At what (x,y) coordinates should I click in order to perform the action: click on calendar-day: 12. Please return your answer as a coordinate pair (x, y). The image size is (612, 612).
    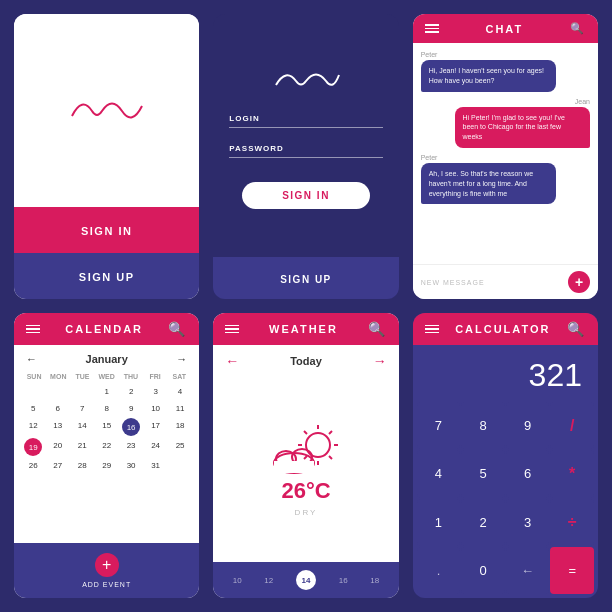
    Looking at the image, I should click on (33, 427).